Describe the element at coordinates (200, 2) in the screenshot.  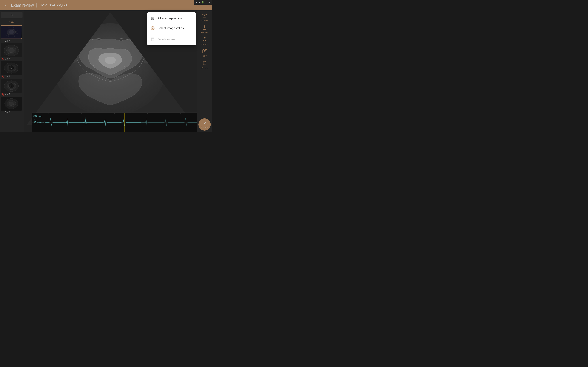
I see `signal-icon: ◉` at that location.